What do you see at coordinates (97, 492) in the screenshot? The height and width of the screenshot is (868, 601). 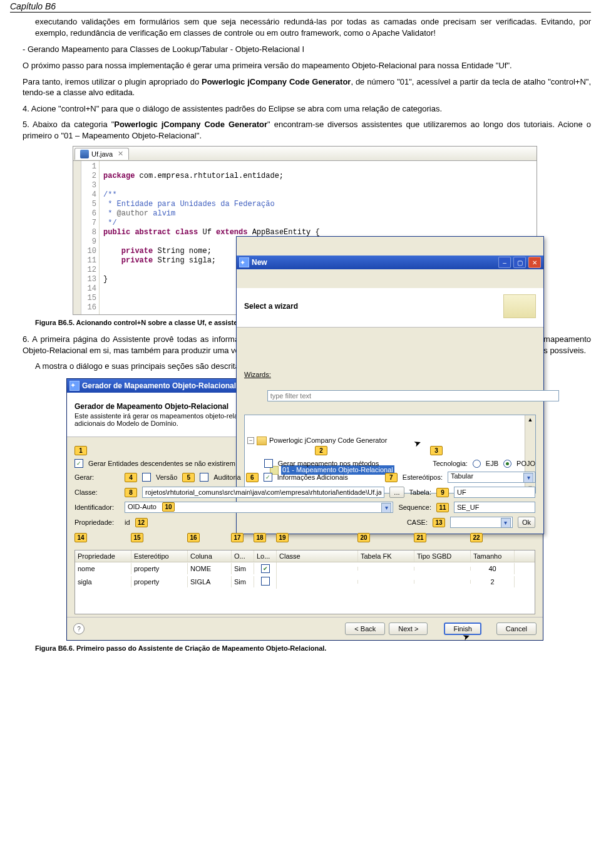 I see `classe-label: Classe:` at bounding box center [97, 492].